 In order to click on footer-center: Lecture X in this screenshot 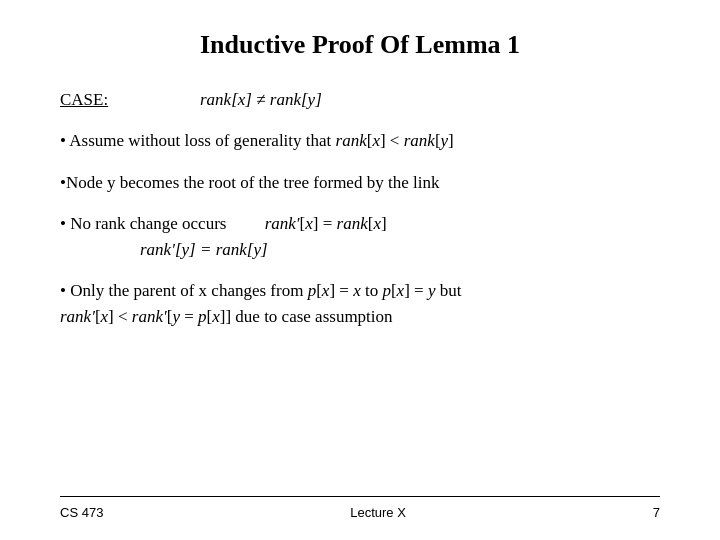, I will do `click(378, 512)`.